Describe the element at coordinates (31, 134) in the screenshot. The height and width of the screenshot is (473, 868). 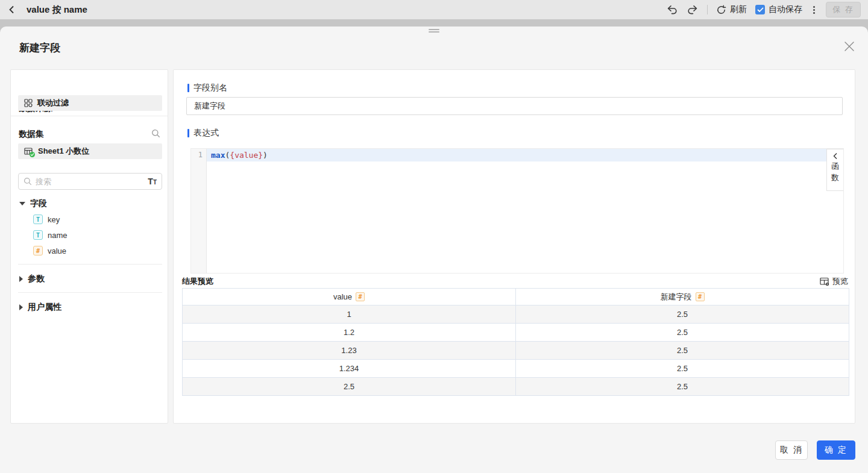
I see `dataset-header: 数据集` at that location.